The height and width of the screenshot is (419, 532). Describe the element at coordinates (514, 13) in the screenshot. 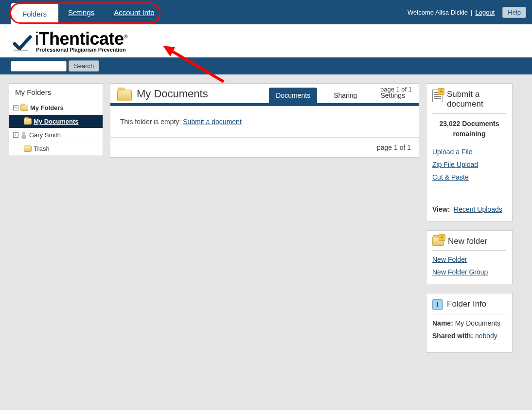

I see `help-button: Help` at that location.